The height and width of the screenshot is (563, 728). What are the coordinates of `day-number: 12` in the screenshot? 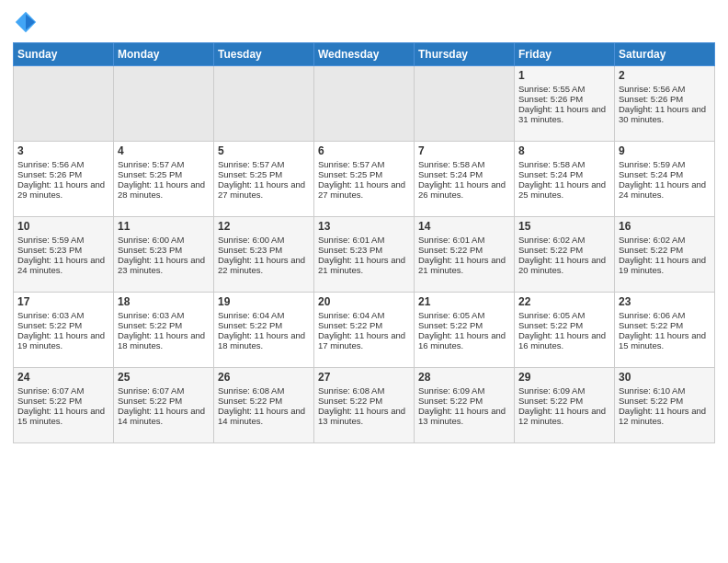 It's located at (264, 226).